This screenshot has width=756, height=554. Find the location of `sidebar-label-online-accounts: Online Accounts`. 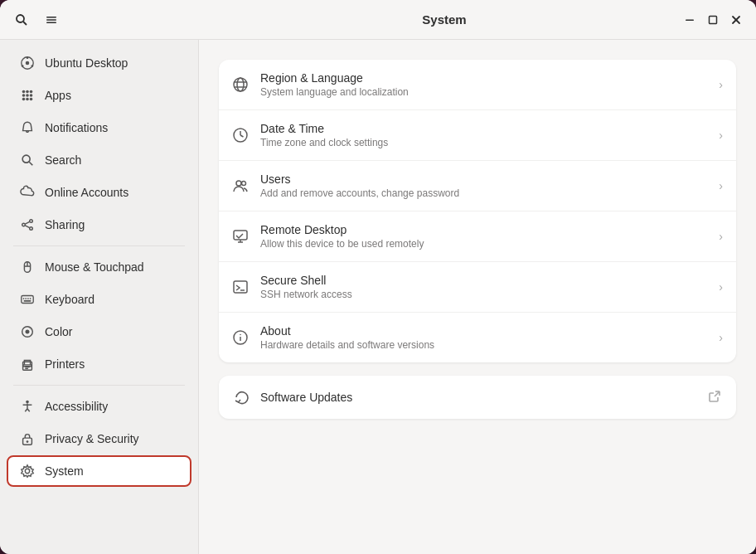

sidebar-label-online-accounts: Online Accounts is located at coordinates (86, 192).